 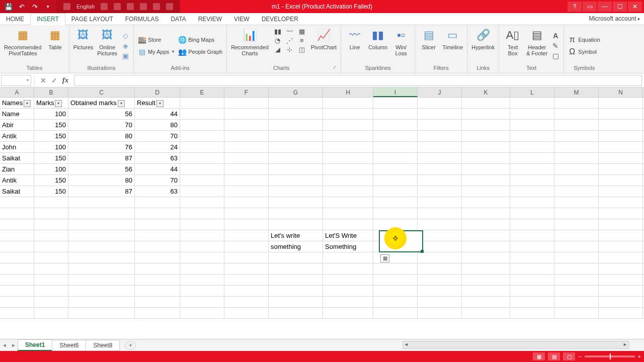 What do you see at coordinates (17, 169) in the screenshot?
I see `cell: Zian` at bounding box center [17, 169].